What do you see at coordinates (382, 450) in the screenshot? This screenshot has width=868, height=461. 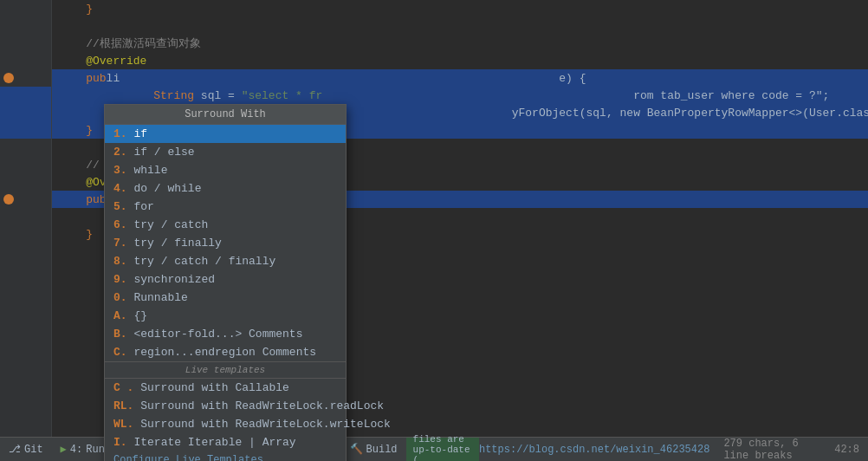 I see `build-label: Build` at bounding box center [382, 450].